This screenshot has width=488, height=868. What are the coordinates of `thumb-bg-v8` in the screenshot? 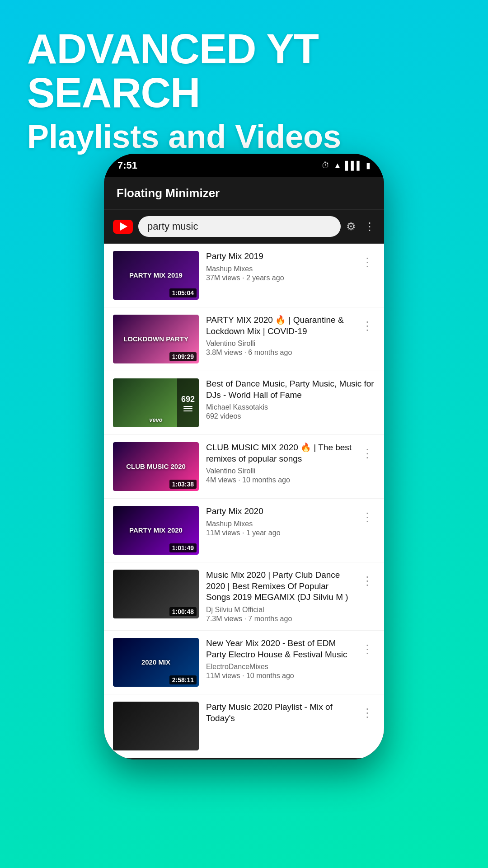 It's located at (156, 726).